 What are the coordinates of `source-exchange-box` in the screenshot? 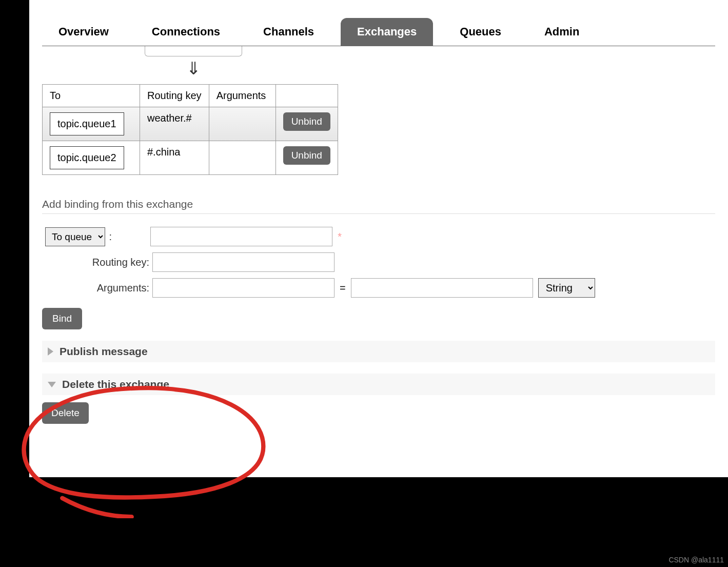 It's located at (193, 51).